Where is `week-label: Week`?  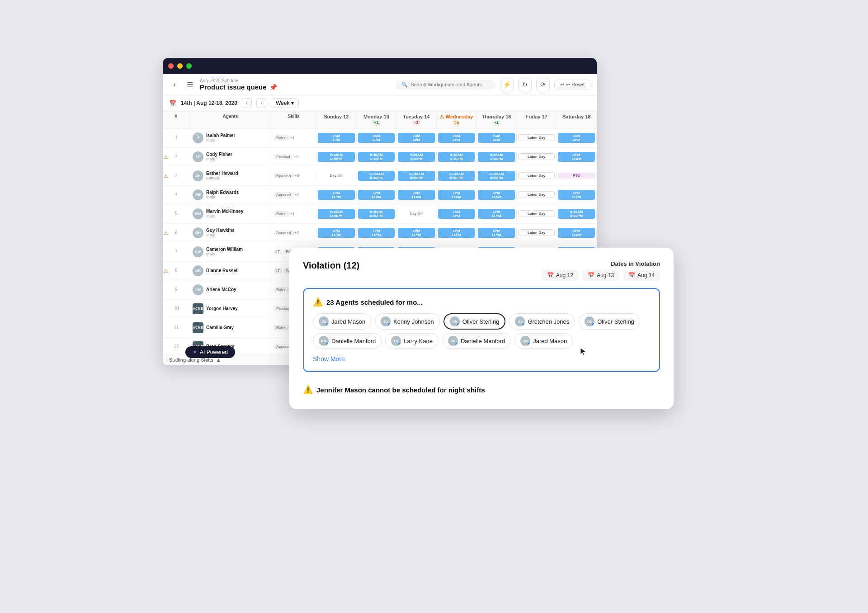 week-label: Week is located at coordinates (283, 103).